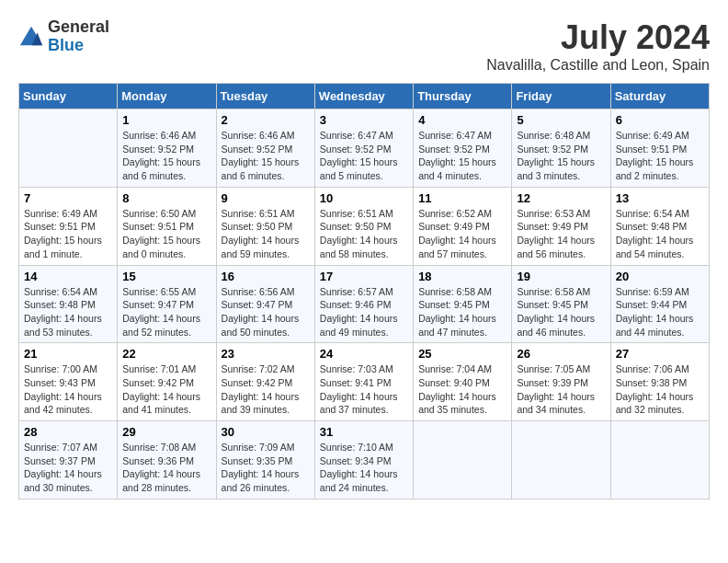 Image resolution: width=728 pixels, height=563 pixels. What do you see at coordinates (597, 46) in the screenshot?
I see `title-block: July 2024 Navalilla, Castille and Leon, …` at bounding box center [597, 46].